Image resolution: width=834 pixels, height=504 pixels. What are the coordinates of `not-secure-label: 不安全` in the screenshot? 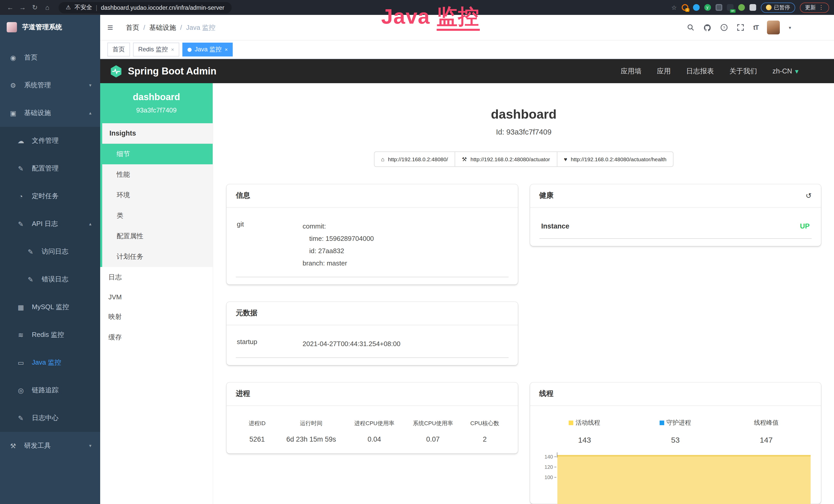 It's located at (83, 7).